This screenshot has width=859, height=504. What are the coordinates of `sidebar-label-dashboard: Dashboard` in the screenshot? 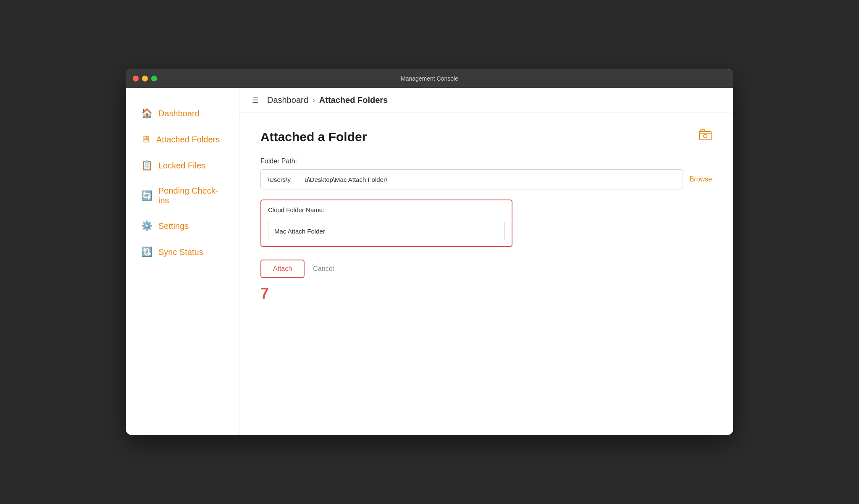 It's located at (179, 113).